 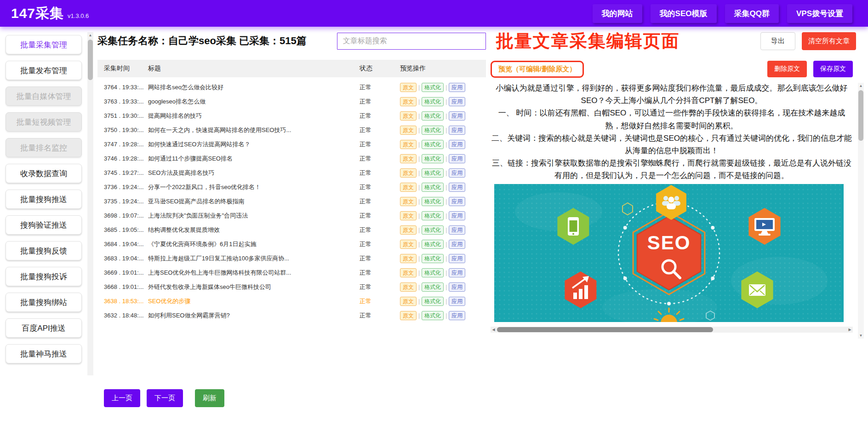 I want to click on table-row: 3669 . 19:01:... 上海SEO优化外包上海牛巨微网络科技有限公司站…, so click(x=291, y=272).